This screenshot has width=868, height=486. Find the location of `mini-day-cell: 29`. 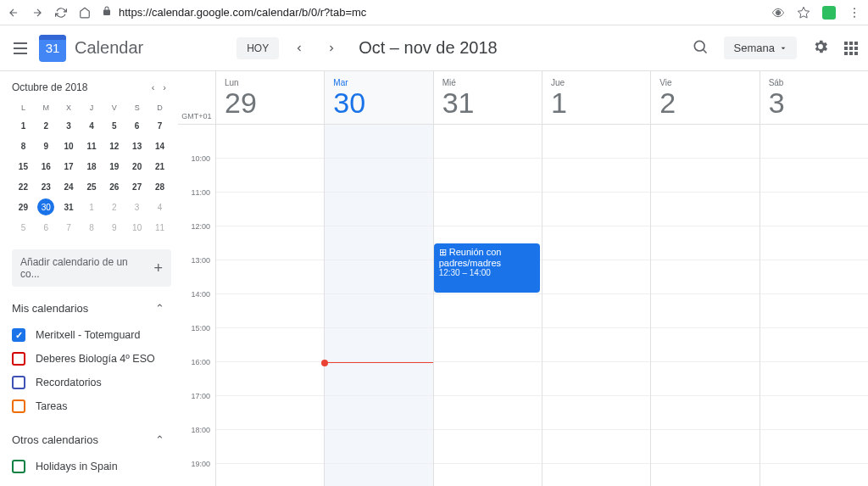

mini-day-cell: 29 is located at coordinates (24, 207).